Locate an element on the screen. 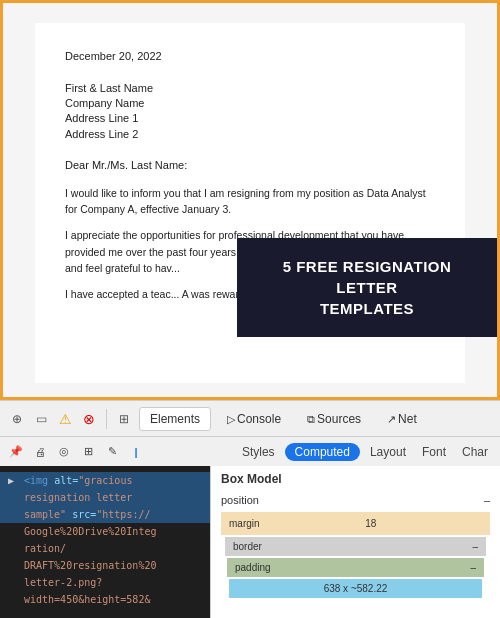 The image size is (500, 618). margin-label: margin is located at coordinates (244, 524).